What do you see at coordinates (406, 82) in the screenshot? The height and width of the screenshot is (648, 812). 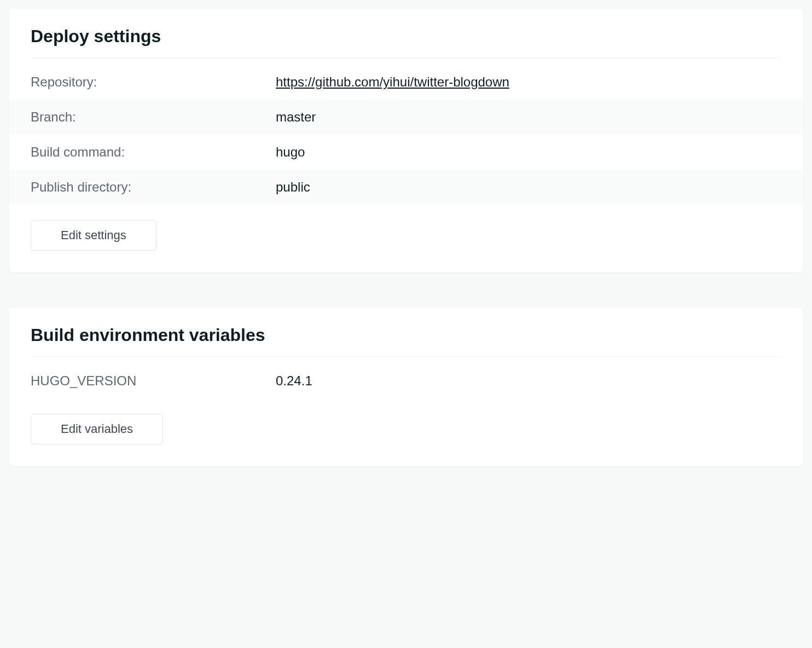 I see `row-repository: Repository: https://github.com/yihui/twi…` at bounding box center [406, 82].